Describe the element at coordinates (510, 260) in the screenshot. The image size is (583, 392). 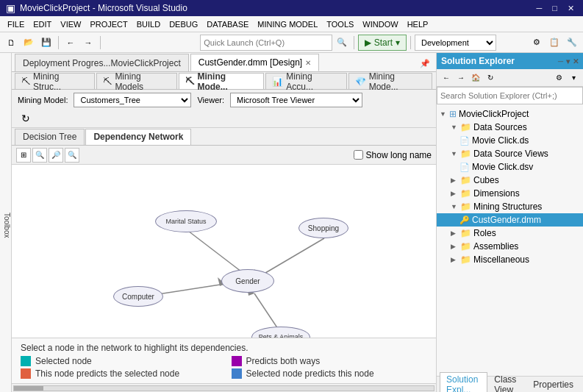
I see `tree-miscellaneous: ▶ 📁 Miscellaneous` at that location.